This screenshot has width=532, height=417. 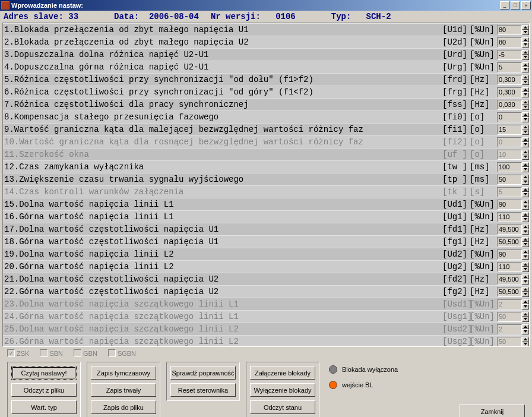 I want to click on button-załączenie-blokady: Załączenie blokady, so click(x=283, y=373).